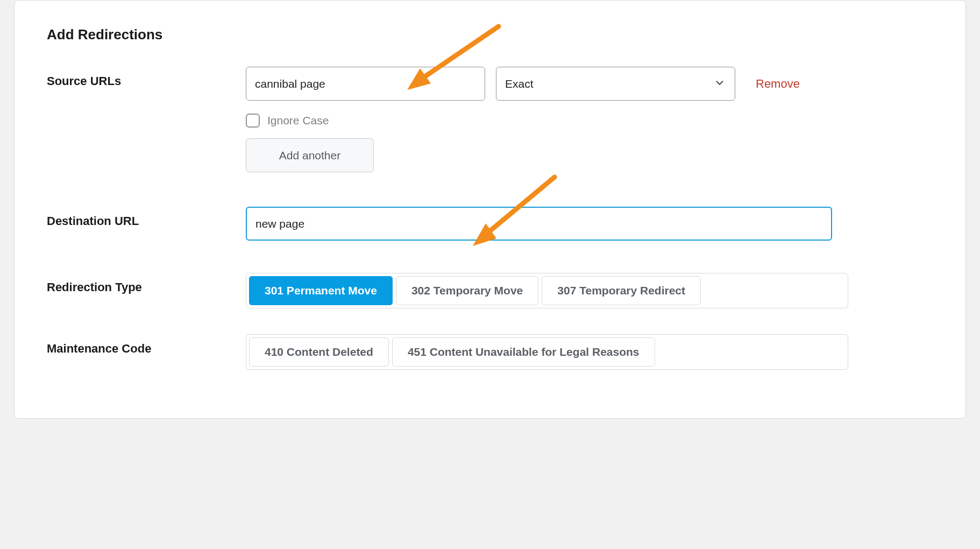  Describe the element at coordinates (547, 352) in the screenshot. I see `maintenance-code-body: 410 Content Deleted 451 Content Unavaila…` at that location.